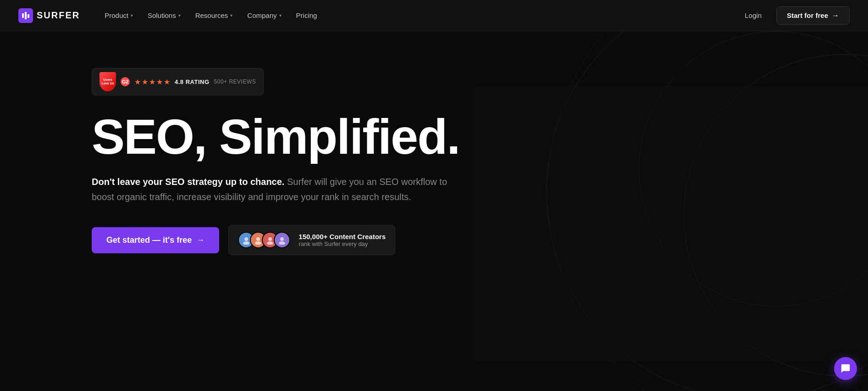 This screenshot has width=868, height=391. What do you see at coordinates (342, 237) in the screenshot?
I see `social-count: 150,000+ Content Creators` at bounding box center [342, 237].